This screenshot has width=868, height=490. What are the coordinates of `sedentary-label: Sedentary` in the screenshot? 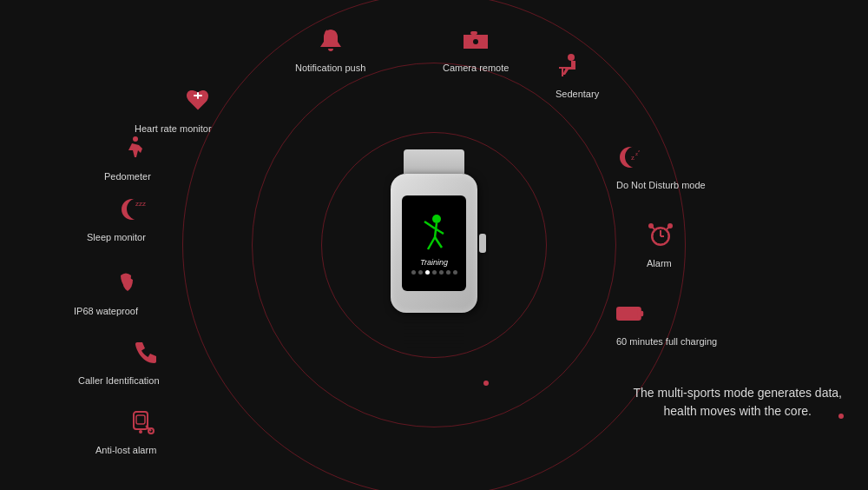 It's located at (577, 94).